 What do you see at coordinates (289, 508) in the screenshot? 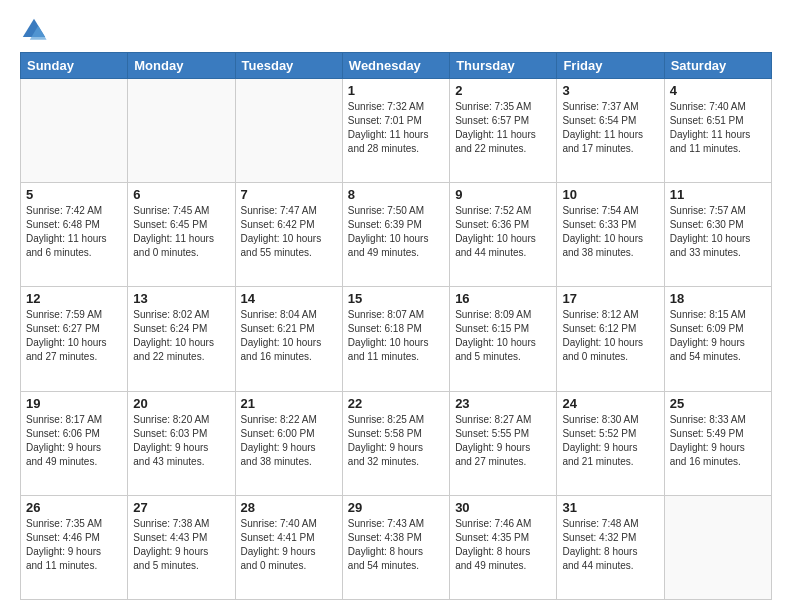
I see `day-number: 28` at bounding box center [289, 508].